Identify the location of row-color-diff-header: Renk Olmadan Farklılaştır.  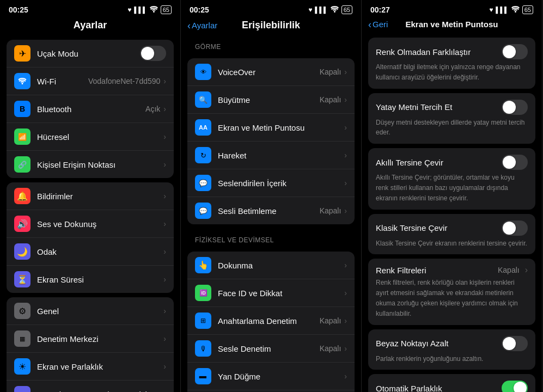
(452, 52).